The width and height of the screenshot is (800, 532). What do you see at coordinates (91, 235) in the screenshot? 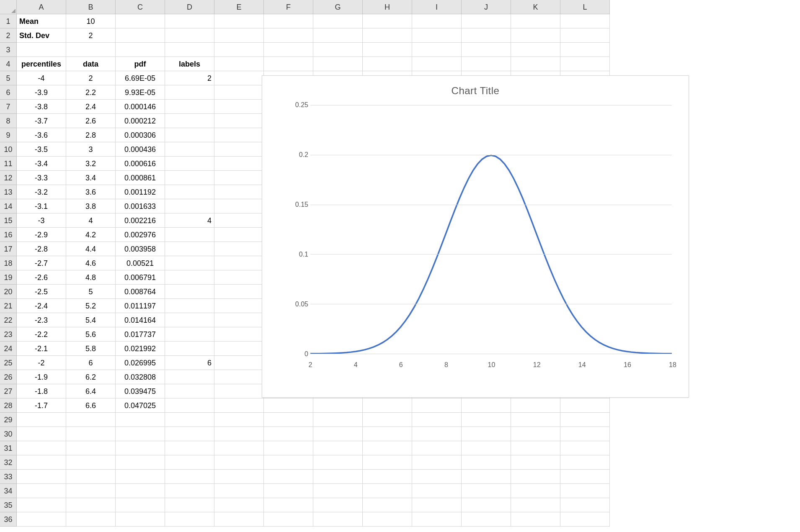
I see `cell: 4.2` at bounding box center [91, 235].